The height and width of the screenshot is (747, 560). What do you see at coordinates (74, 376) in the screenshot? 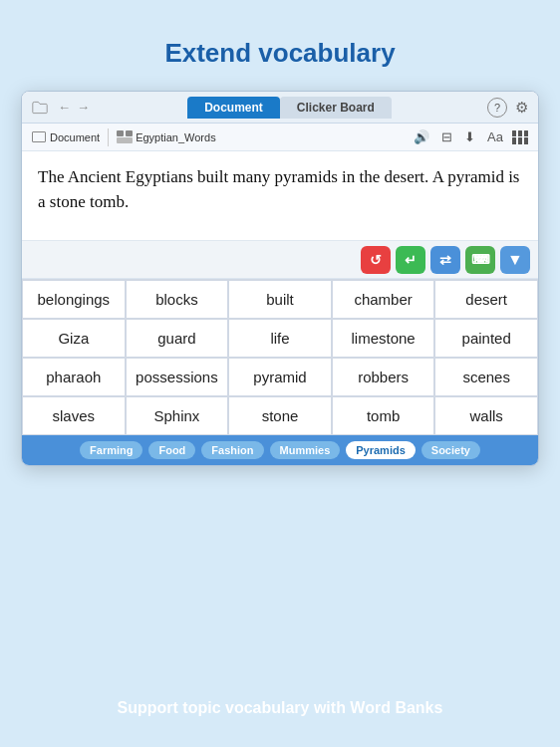
I see `word-cell: pharaoh` at bounding box center [74, 376].